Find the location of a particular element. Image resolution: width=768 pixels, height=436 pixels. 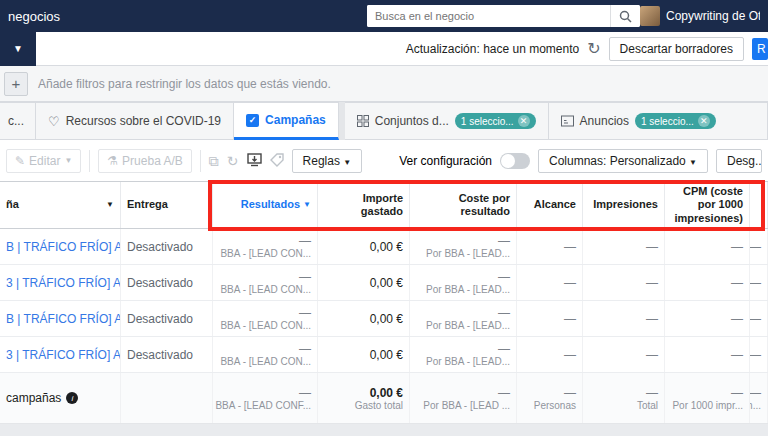

grid-icon is located at coordinates (363, 121).